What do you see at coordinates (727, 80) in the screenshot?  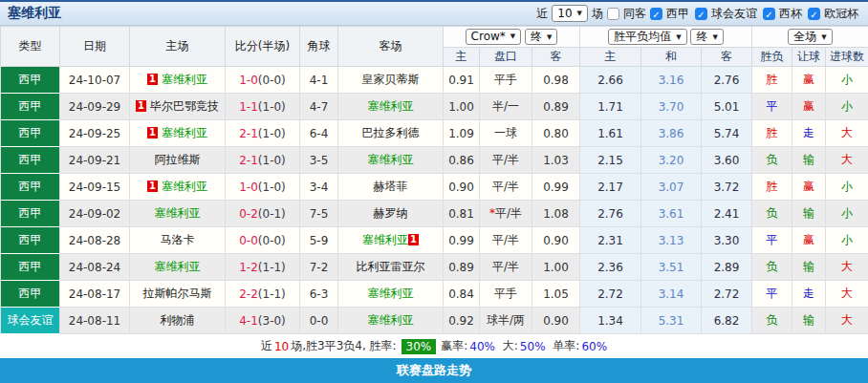 I see `avg-away-cell: 2.76` at bounding box center [727, 80].